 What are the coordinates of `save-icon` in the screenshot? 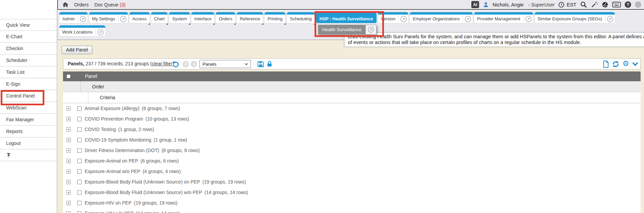 It's located at (261, 64).